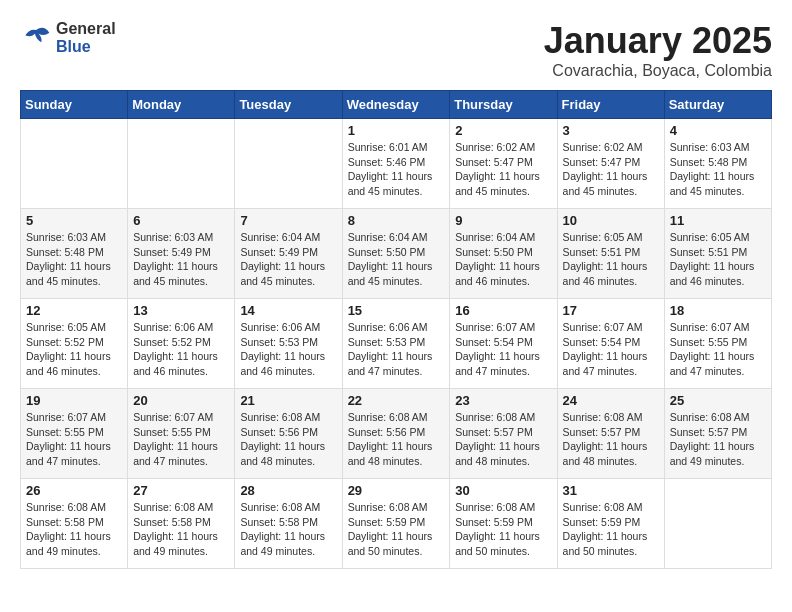 This screenshot has width=792, height=612. Describe the element at coordinates (181, 310) in the screenshot. I see `day-number: 13` at that location.